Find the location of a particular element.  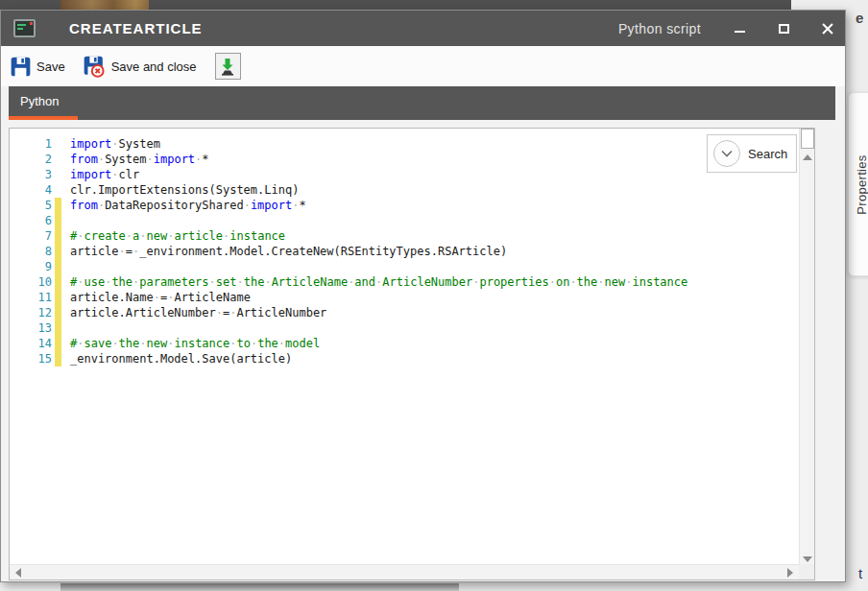

code-line: 11article.Name·=·ArticleName is located at coordinates (404, 297).